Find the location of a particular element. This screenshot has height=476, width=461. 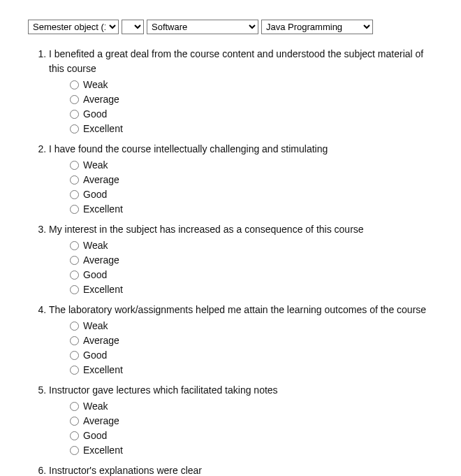

question-item: I have found the course intellectually c… is located at coordinates (241, 179).